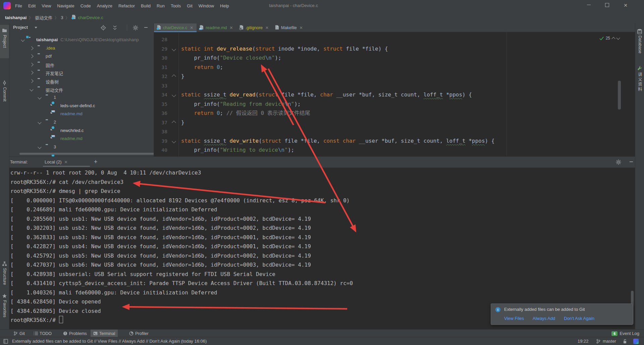 Image resolution: width=644 pixels, height=345 pixels. Describe the element at coordinates (202, 27) in the screenshot. I see `md-file-icon` at that location.